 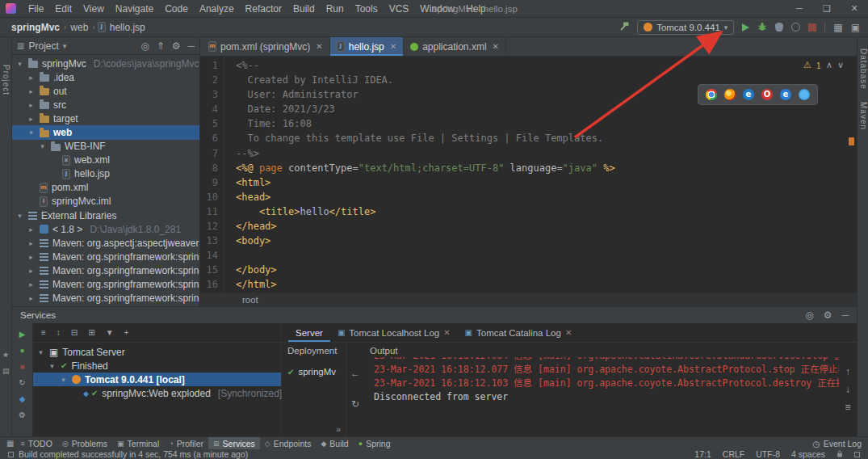 I want to click on project-tree-item: ▸Maven: org.springframework:spring, so click(x=106, y=299).